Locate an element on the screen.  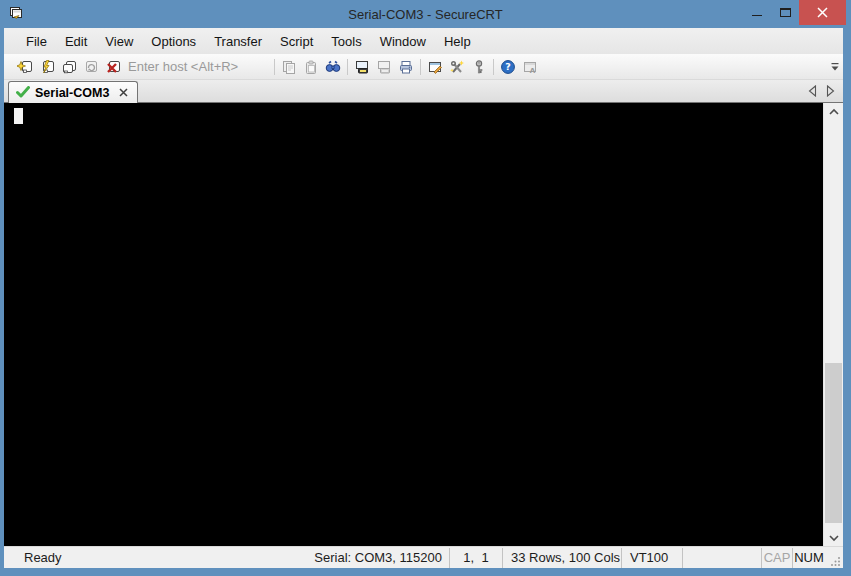
global-options-button is located at coordinates (457, 67).